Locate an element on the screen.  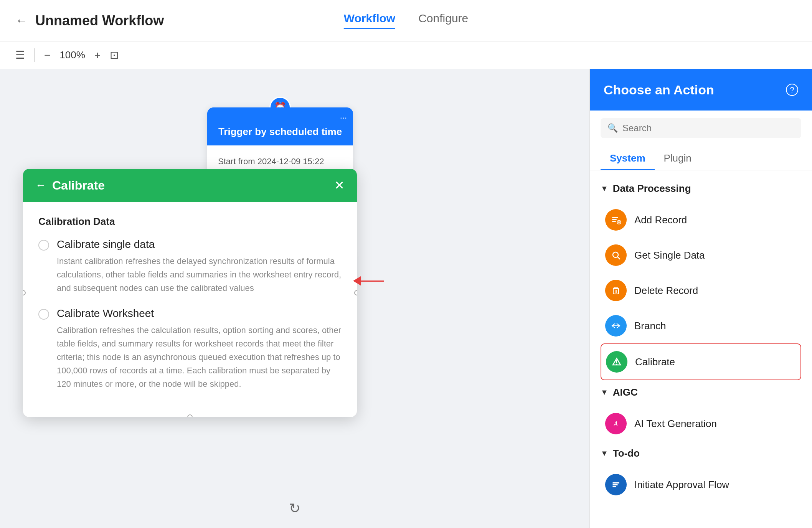
top-bar-left: ← Unnamed Workflow is located at coordinates (92, 21).